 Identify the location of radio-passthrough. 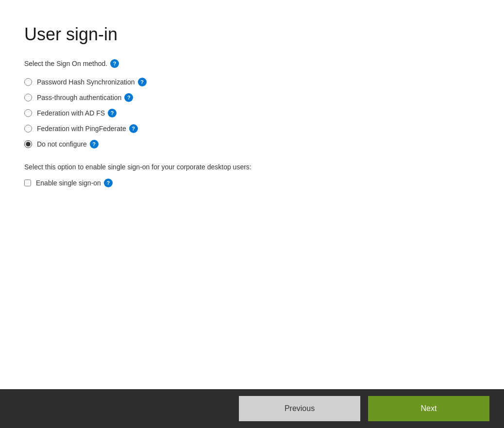
(28, 98).